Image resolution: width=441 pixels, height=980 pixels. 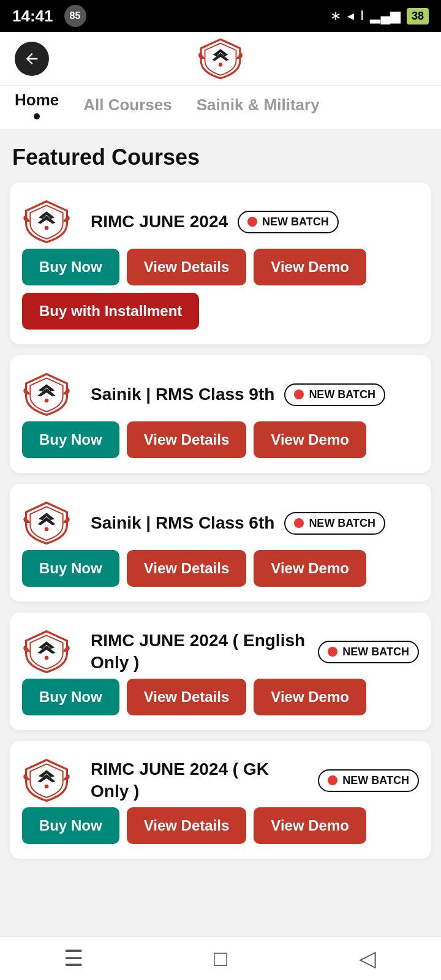 I want to click on tab-home: Home, so click(x=37, y=108).